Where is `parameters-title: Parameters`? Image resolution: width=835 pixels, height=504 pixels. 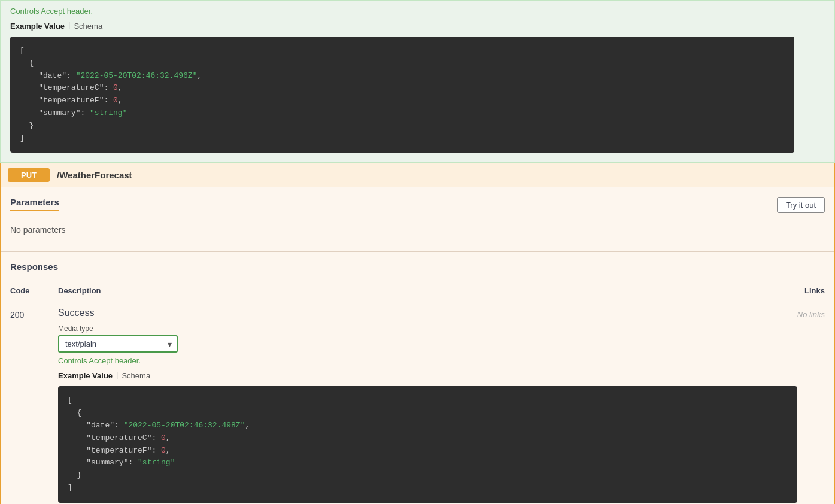 parameters-title: Parameters is located at coordinates (35, 204).